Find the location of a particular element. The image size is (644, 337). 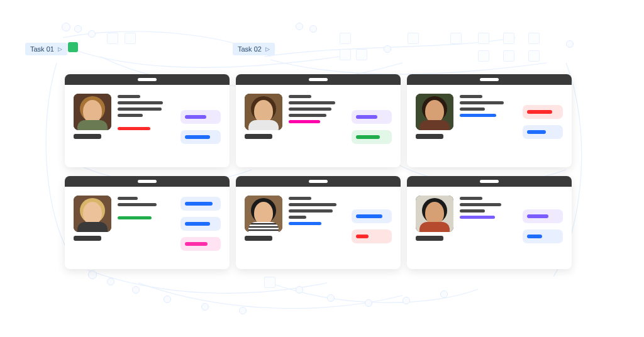

profile-card-phoebe is located at coordinates (147, 223).